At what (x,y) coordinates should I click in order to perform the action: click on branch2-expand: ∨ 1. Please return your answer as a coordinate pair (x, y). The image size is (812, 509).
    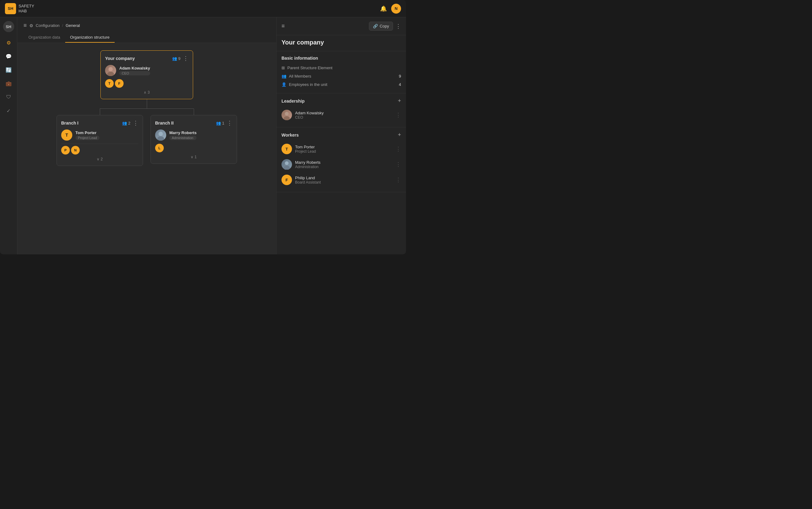
    Looking at the image, I should click on (194, 157).